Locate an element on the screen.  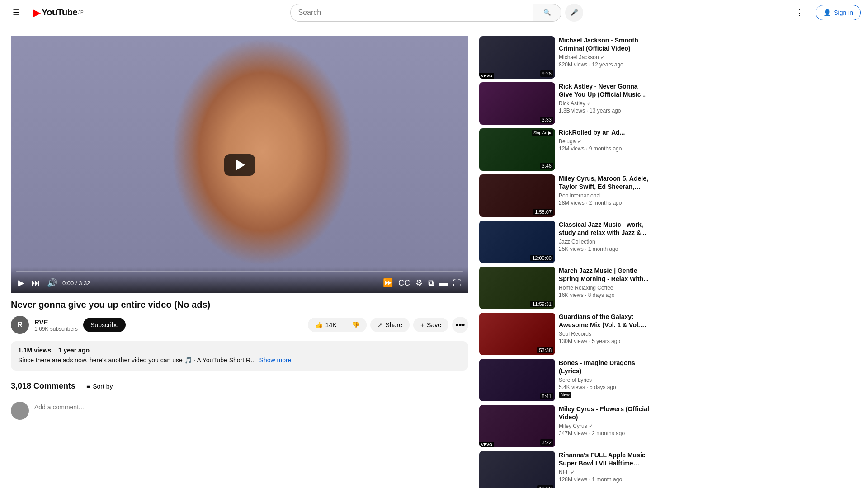
sidebar-item-channel: Jazz Collection is located at coordinates (604, 242).